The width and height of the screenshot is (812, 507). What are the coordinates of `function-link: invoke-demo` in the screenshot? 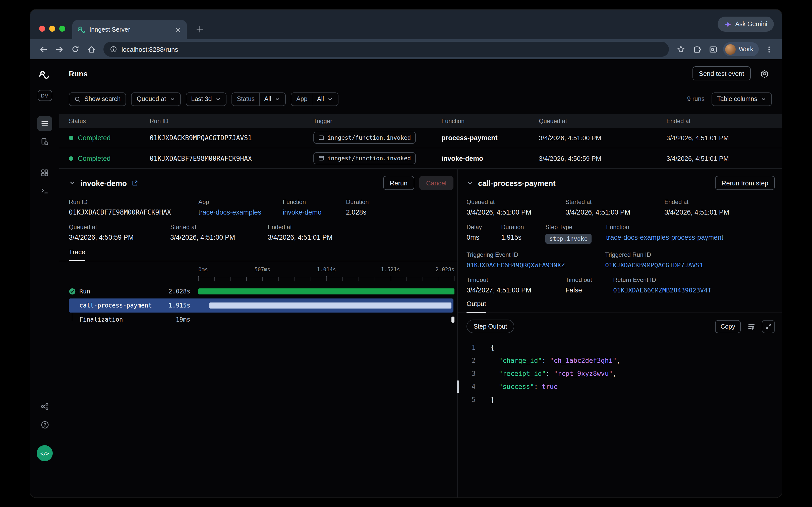 It's located at (314, 212).